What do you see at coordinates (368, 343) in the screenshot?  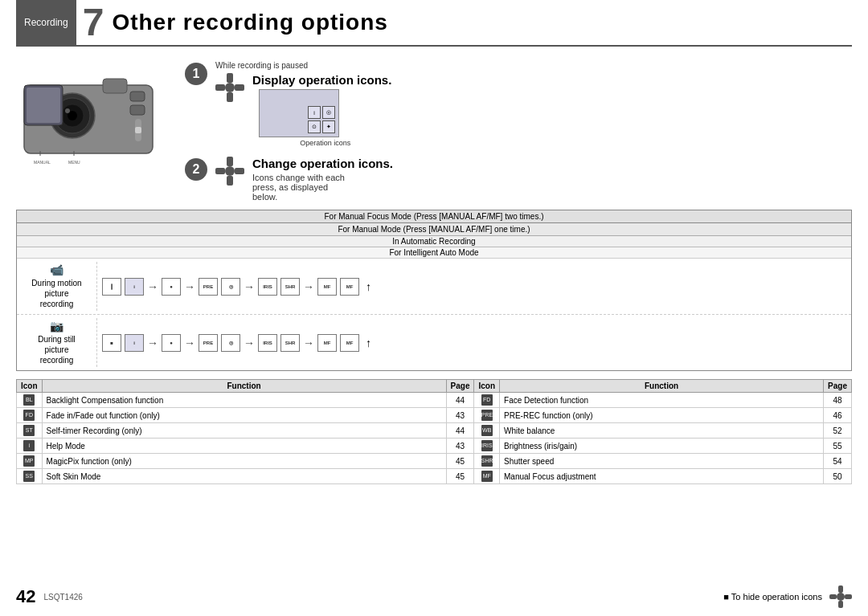 I see `up-arrow-still: ↑` at bounding box center [368, 343].